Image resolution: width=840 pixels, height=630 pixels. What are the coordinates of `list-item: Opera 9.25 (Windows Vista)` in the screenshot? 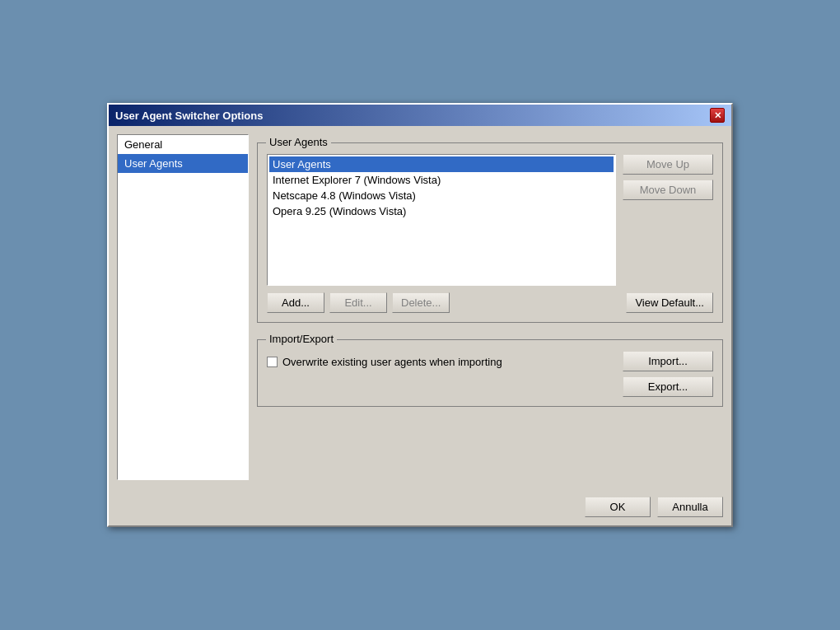 It's located at (441, 211).